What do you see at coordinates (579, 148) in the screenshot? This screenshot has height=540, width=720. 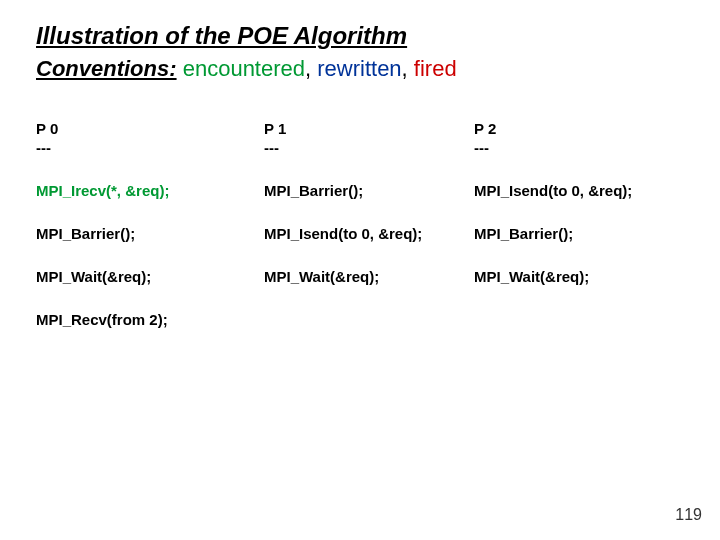 I see `col-header-p2-dashes: ---` at bounding box center [579, 148].